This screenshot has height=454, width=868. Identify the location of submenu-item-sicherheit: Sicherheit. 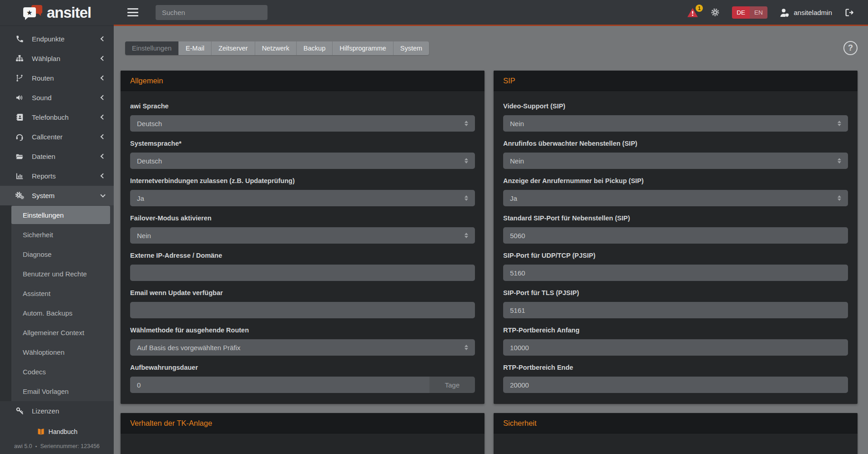
(57, 235).